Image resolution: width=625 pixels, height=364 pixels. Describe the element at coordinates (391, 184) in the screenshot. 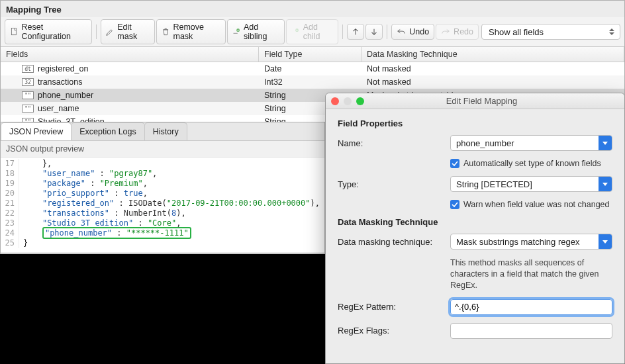

I see `type-label: Type:` at that location.